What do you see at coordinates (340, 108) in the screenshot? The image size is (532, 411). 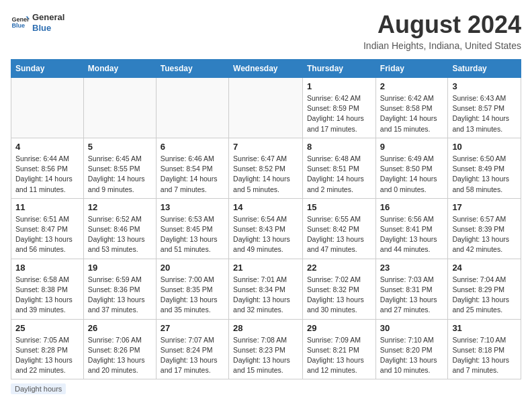 I see `calendar-cell: 1Sunrise: 6:42 AM Sunset: 8:59 PM Daylig…` at bounding box center [340, 108].